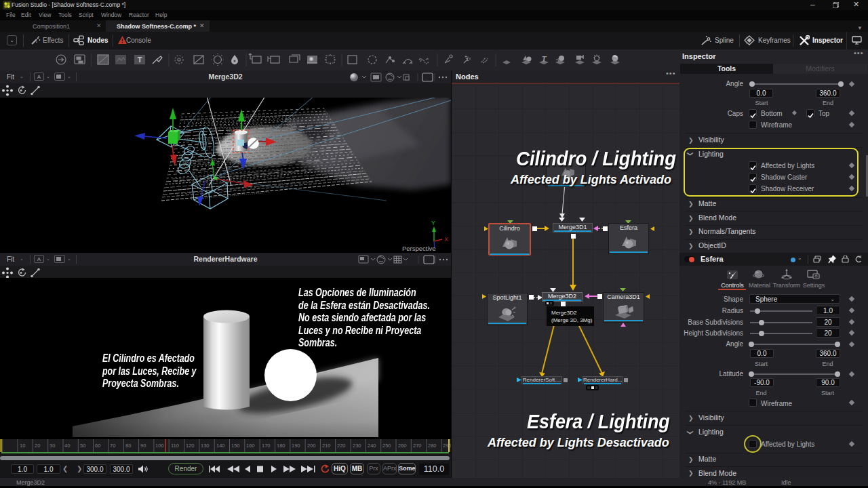 This screenshot has width=868, height=488. Describe the element at coordinates (296, 446) in the screenshot. I see `svg-text: 190` at that location.